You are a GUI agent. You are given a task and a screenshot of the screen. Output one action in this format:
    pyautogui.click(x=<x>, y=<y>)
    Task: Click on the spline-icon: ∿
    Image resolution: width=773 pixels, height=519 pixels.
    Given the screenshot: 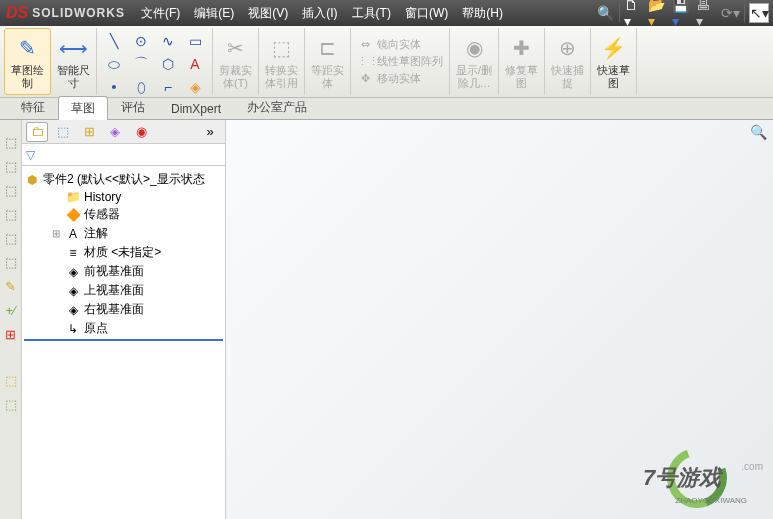 What is the action you would take?
    pyautogui.click(x=168, y=41)
    